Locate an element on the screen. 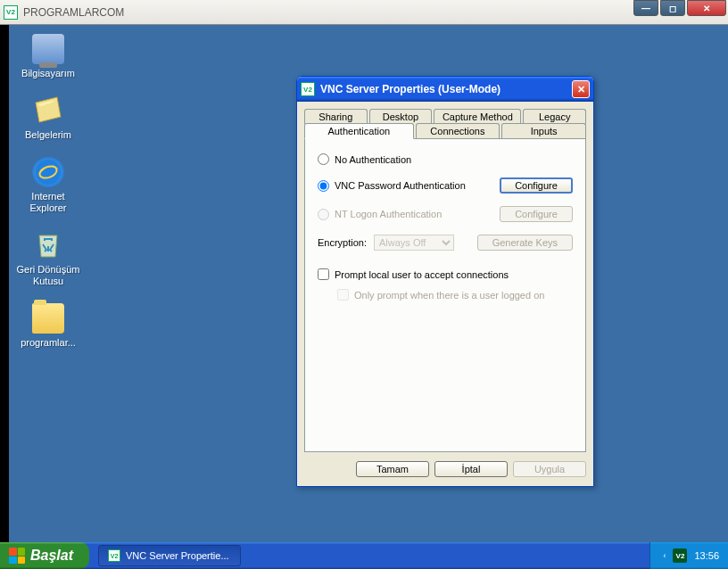 The image size is (728, 569). taskbar-item-vnc: V2 VNC Server Propertie... is located at coordinates (170, 556).